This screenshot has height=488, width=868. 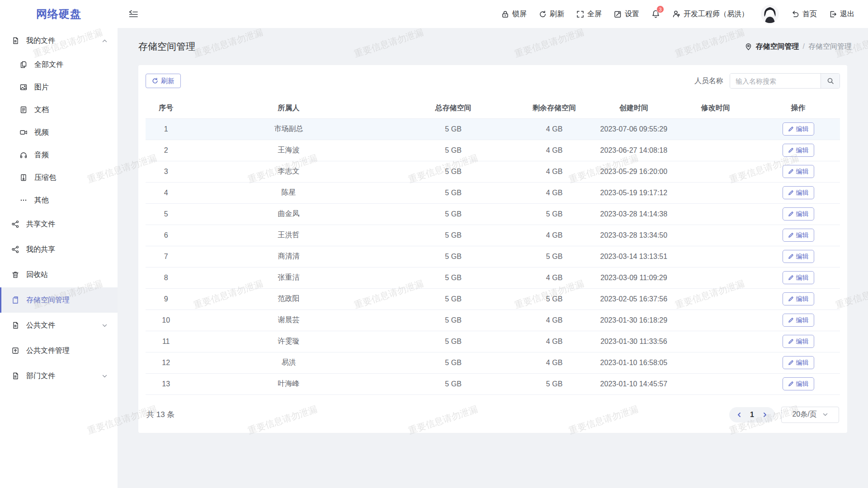 What do you see at coordinates (59, 178) in the screenshot?
I see `sidebar-item: 压缩包` at bounding box center [59, 178].